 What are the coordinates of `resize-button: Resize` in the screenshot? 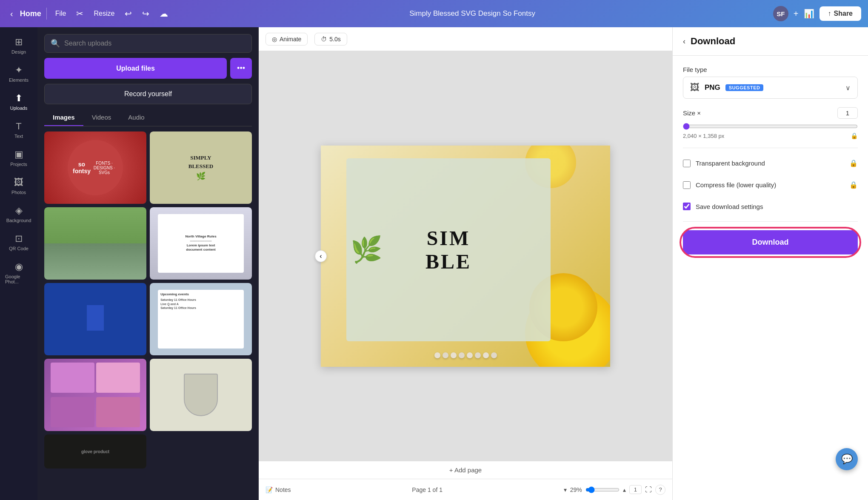 It's located at (104, 14).